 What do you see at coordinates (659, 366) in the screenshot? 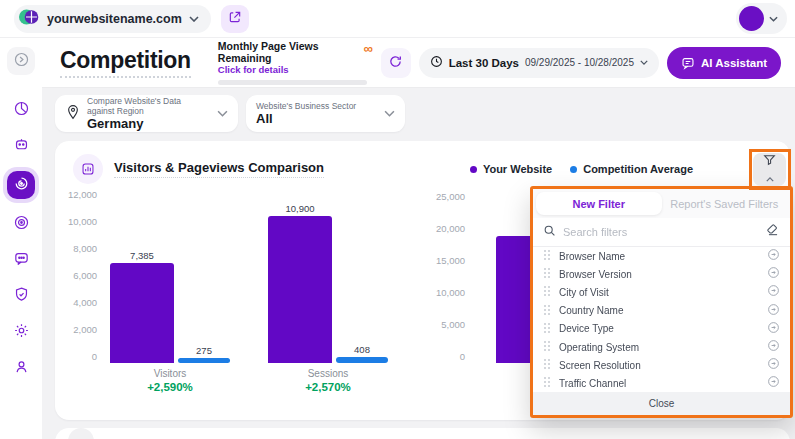
I see `filter-item-label: Screen Resolution` at bounding box center [659, 366].